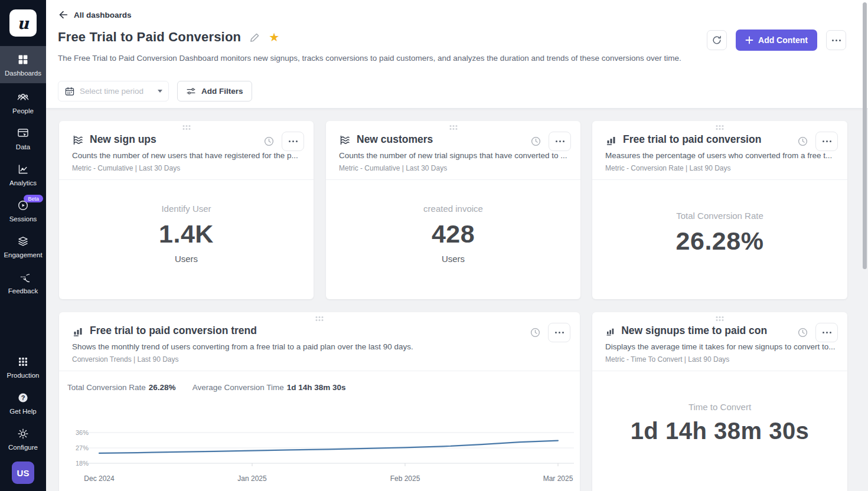 The image size is (868, 491). What do you see at coordinates (63, 15) in the screenshot?
I see `back-arrow-icon` at bounding box center [63, 15].